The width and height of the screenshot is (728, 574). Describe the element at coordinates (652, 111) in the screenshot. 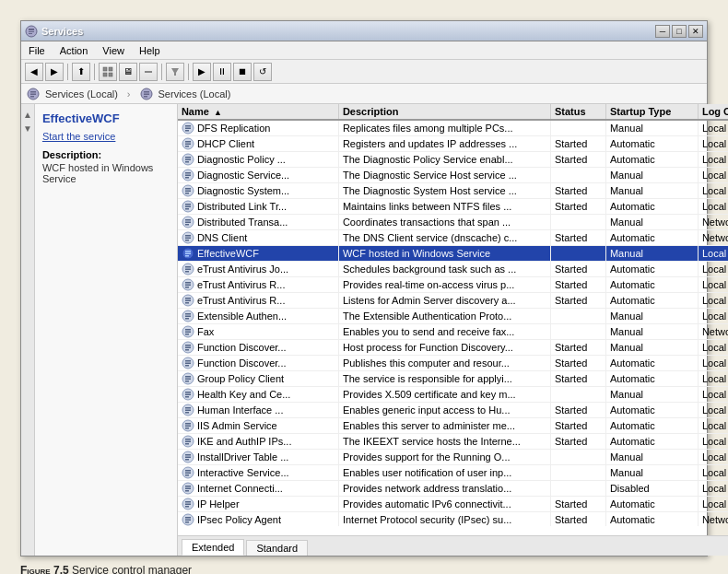

I see `col-startup: Startup Type` at that location.